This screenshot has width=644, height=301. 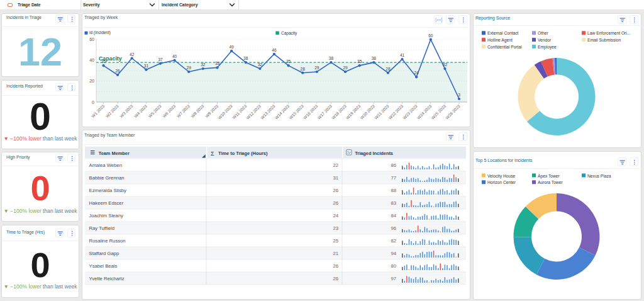 I want to click on svg-text: Confidential Portal, so click(x=504, y=47).